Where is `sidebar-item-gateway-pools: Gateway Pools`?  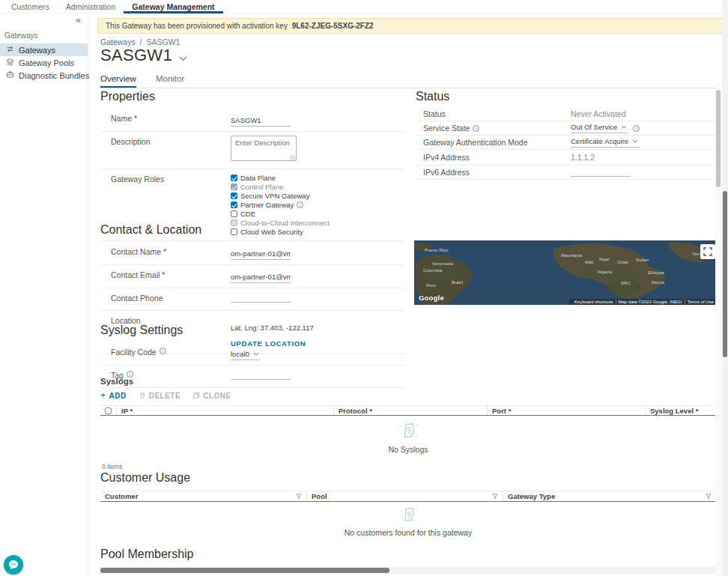
sidebar-item-gateway-pools: Gateway Pools is located at coordinates (43, 63).